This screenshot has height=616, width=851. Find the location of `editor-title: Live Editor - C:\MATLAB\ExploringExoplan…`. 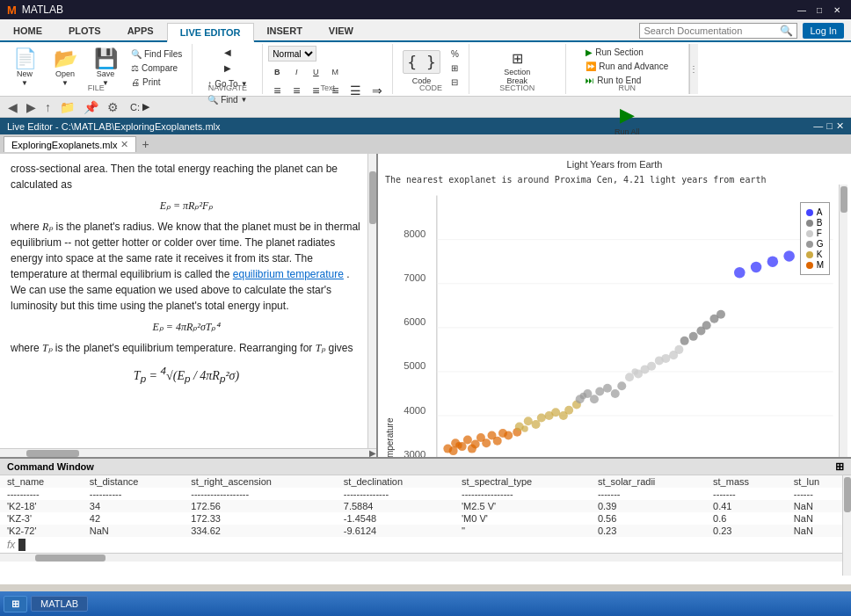

editor-title: Live Editor - C:\MATLAB\ExploringExoplan… is located at coordinates (114, 127).